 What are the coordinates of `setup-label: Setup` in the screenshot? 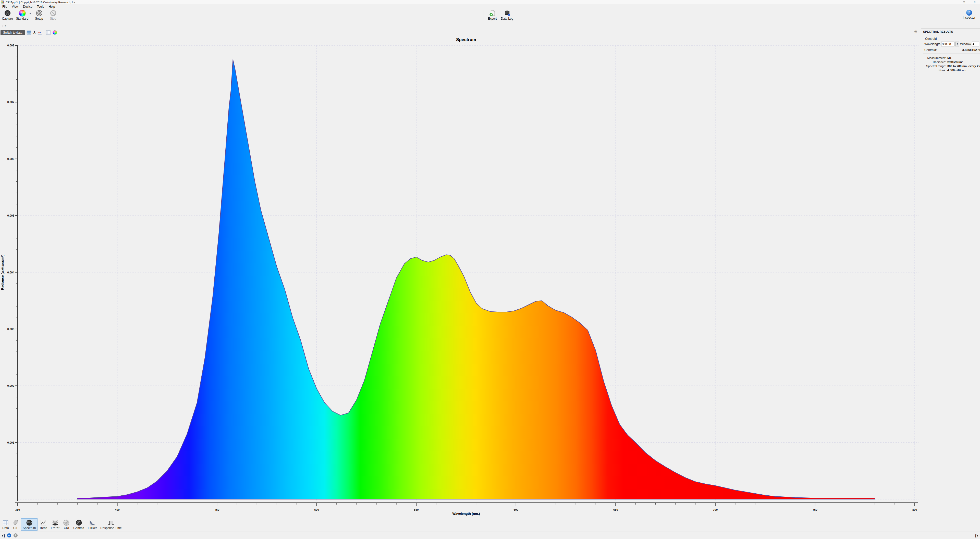 It's located at (39, 19).